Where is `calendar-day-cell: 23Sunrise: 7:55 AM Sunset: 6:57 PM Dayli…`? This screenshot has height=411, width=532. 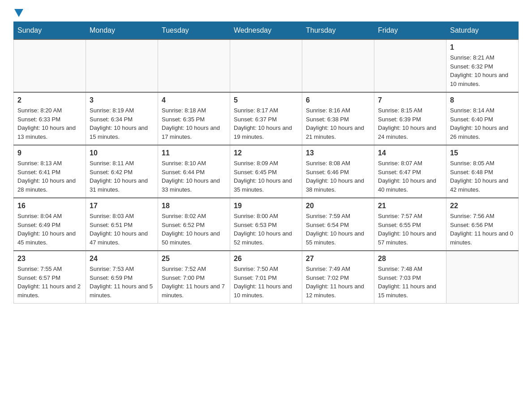 calendar-day-cell: 23Sunrise: 7:55 AM Sunset: 6:57 PM Dayli… is located at coordinates (50, 277).